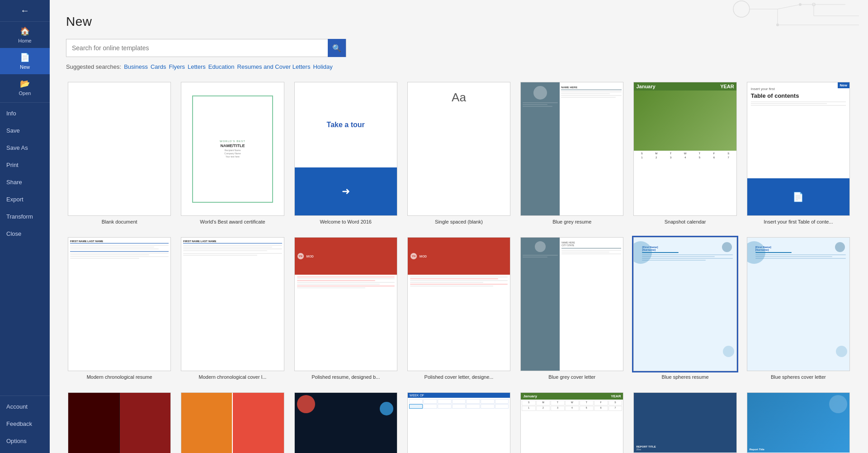 Image resolution: width=868 pixels, height=453 pixels. What do you see at coordinates (798, 149) in the screenshot?
I see `template-toc-thumb: New Insert your first Table of contents …` at bounding box center [798, 149].